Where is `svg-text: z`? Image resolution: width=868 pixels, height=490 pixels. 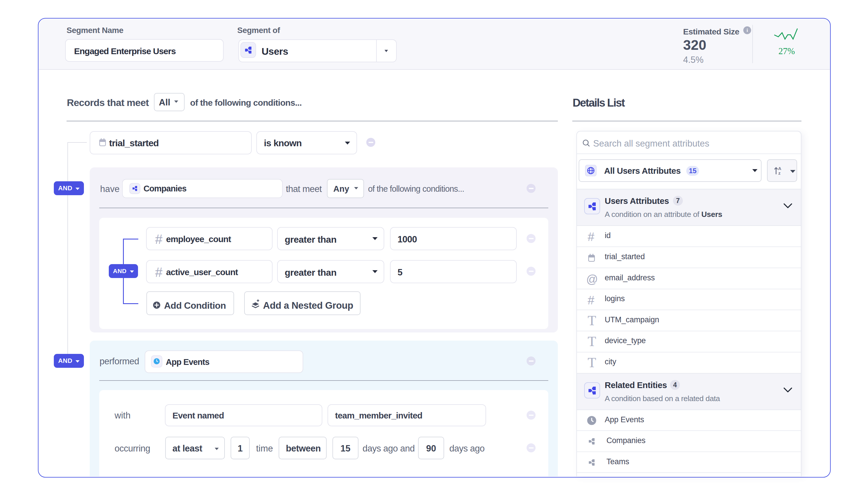 svg-text: z is located at coordinates (780, 173).